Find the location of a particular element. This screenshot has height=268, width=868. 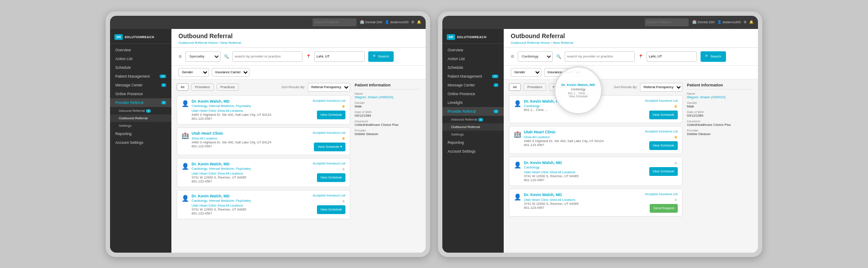

sidebar-item-overview-right: Overview is located at coordinates (473, 50).